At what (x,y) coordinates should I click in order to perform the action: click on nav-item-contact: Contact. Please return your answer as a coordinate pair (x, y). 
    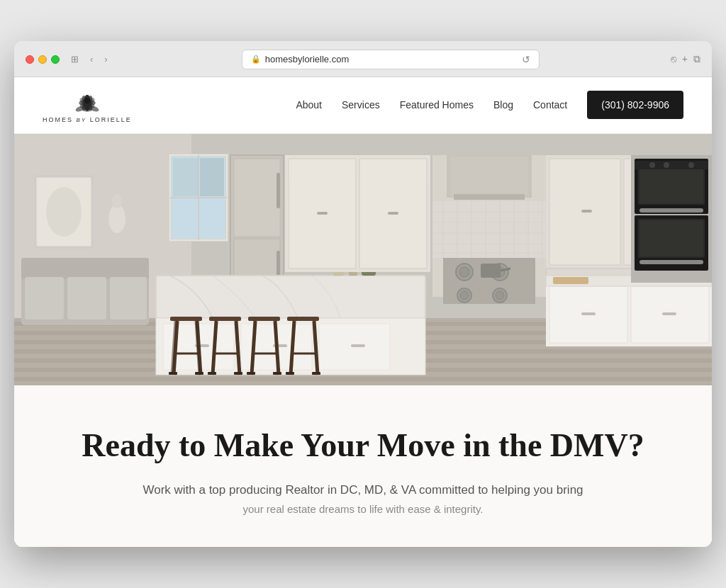
    Looking at the image, I should click on (550, 105).